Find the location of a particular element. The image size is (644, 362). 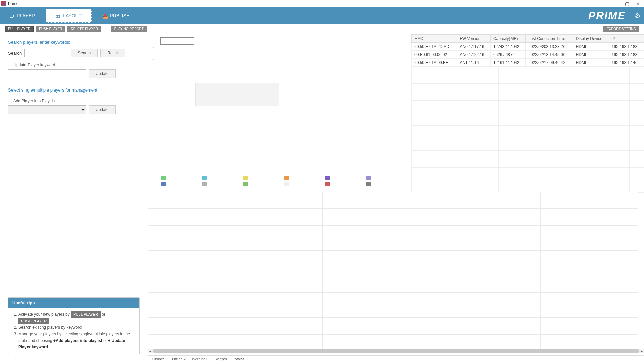

delete-player-button: DELETE PLAYER is located at coordinates (84, 29).